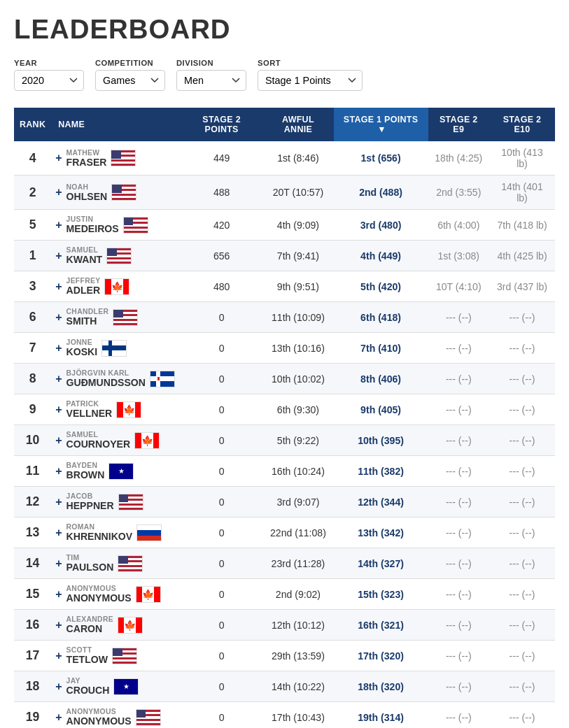  What do you see at coordinates (381, 193) in the screenshot?
I see `stage1-points-cell: 2nd (488)` at bounding box center [381, 193].